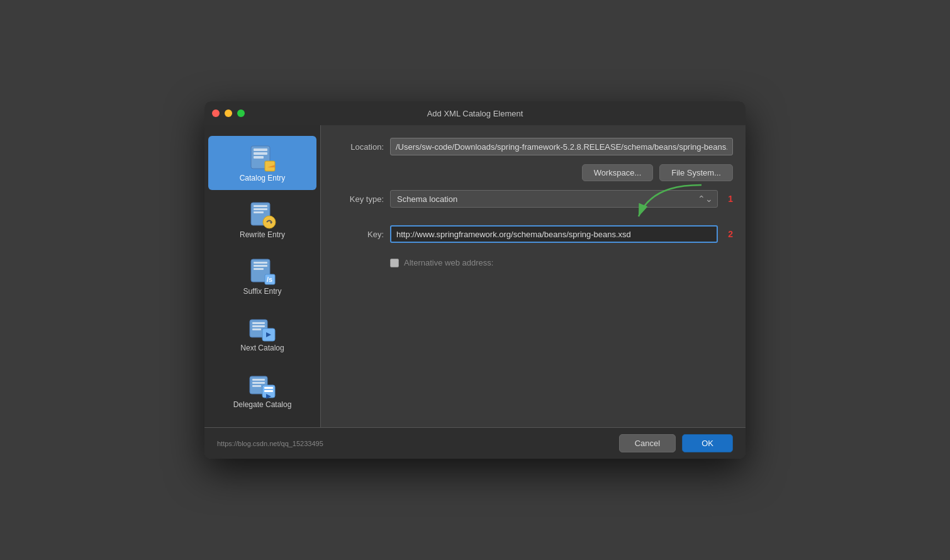 This screenshot has height=560, width=950. Describe the element at coordinates (262, 276) in the screenshot. I see `sidebar-item-suffix-entry: /s Suffix Entry` at that location.